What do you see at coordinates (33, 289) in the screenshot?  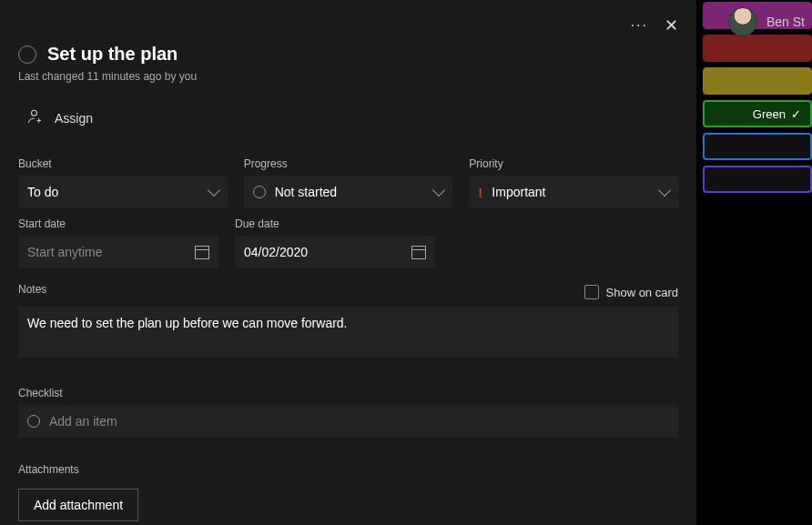 I see `notes-label: Notes` at bounding box center [33, 289].